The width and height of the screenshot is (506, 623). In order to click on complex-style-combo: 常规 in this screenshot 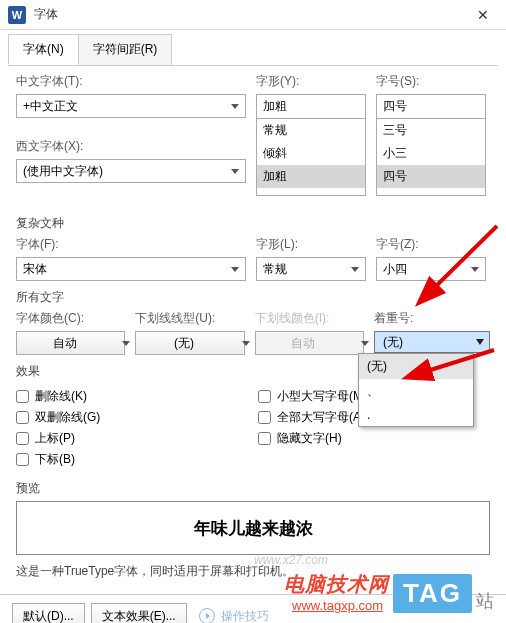, I will do `click(311, 269)`.